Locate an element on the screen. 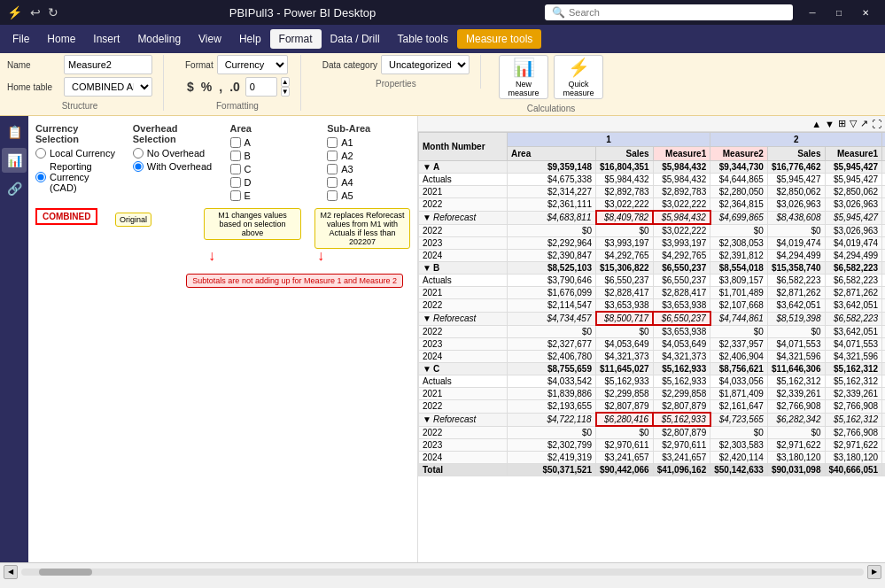  data-cell: $2,828,417 is located at coordinates (682, 293).